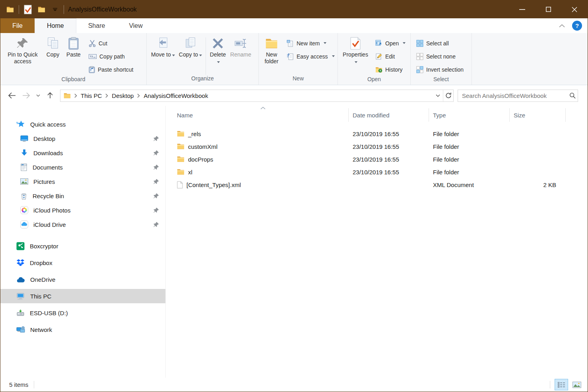  What do you see at coordinates (83, 153) in the screenshot?
I see `sidebar-item-downloads: Downloads` at bounding box center [83, 153].